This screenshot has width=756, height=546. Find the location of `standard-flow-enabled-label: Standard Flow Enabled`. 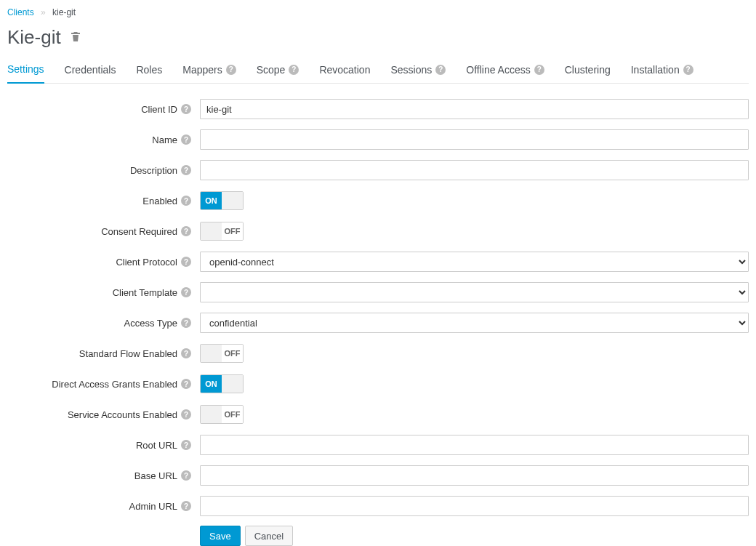

standard-flow-enabled-label: Standard Flow Enabled is located at coordinates (128, 353).